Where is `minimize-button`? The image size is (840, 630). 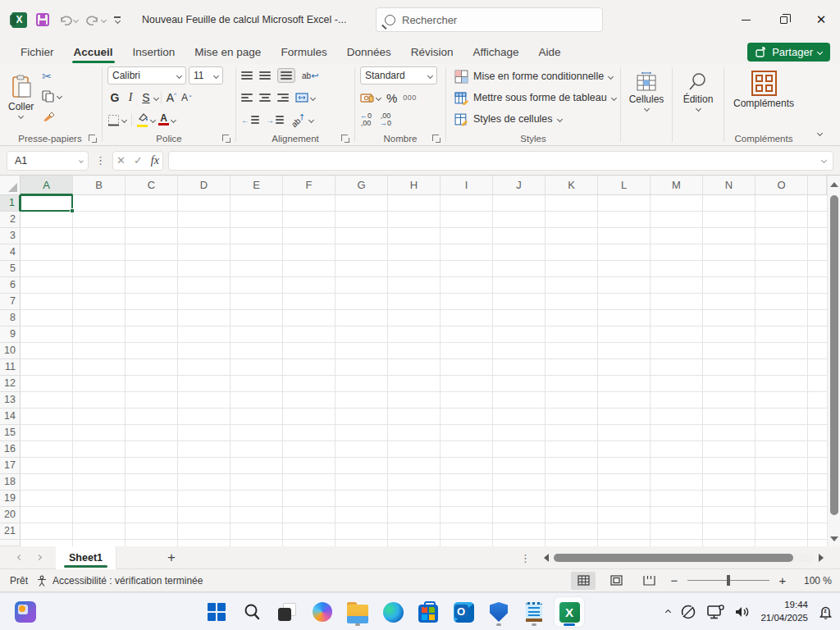
minimize-button is located at coordinates (746, 20).